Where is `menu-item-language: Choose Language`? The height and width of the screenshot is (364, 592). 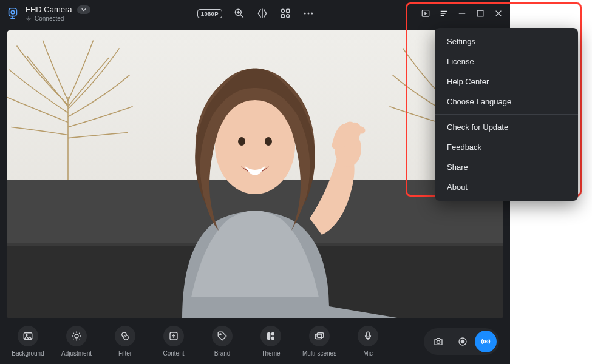
menu-item-language: Choose Language is located at coordinates (506, 102).